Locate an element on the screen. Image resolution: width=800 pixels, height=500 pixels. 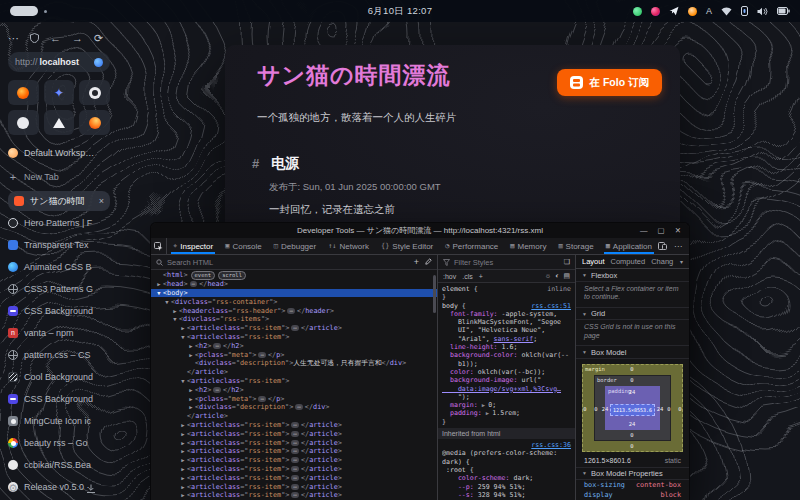
settings-gear-icon: ⚙ is located at coordinates (13, 488).